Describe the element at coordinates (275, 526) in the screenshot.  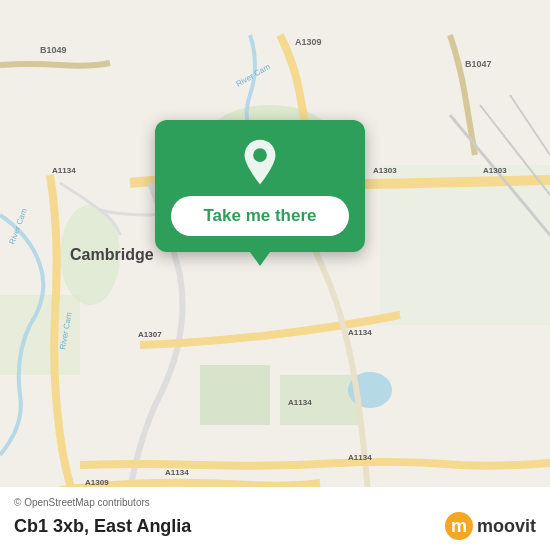
I see `location-row: Cb1 3xb, East Anglia m moovit` at that location.